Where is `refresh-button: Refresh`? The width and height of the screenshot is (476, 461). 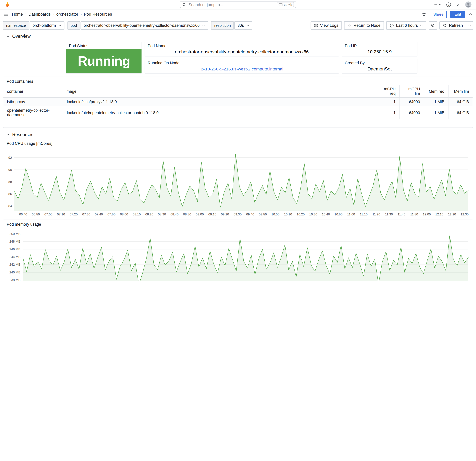 refresh-button: Refresh is located at coordinates (453, 25).